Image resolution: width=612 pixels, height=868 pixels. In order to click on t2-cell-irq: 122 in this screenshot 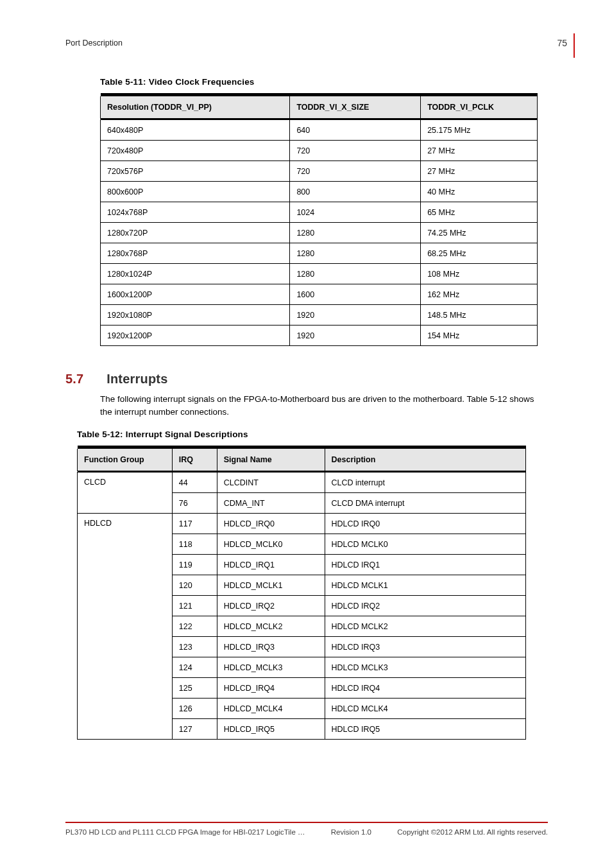, I will do `click(194, 627)`.